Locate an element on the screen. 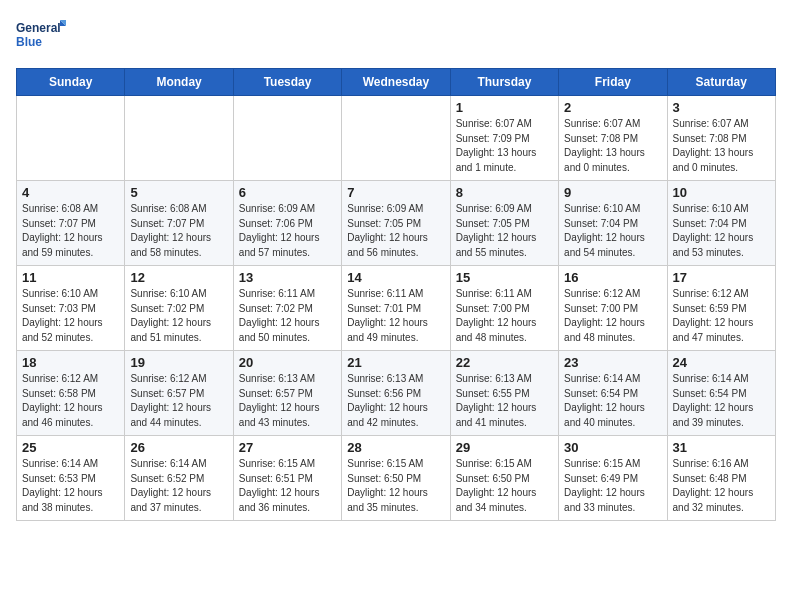  day-number: 31 is located at coordinates (722, 448).